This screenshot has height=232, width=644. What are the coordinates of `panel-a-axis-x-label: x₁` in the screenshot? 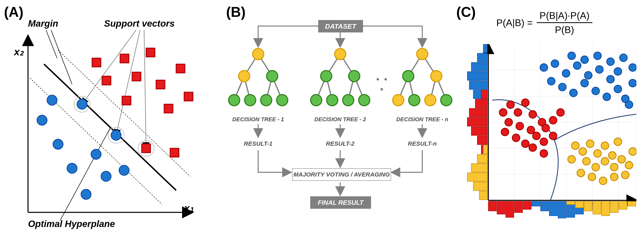 It's located at (189, 208).